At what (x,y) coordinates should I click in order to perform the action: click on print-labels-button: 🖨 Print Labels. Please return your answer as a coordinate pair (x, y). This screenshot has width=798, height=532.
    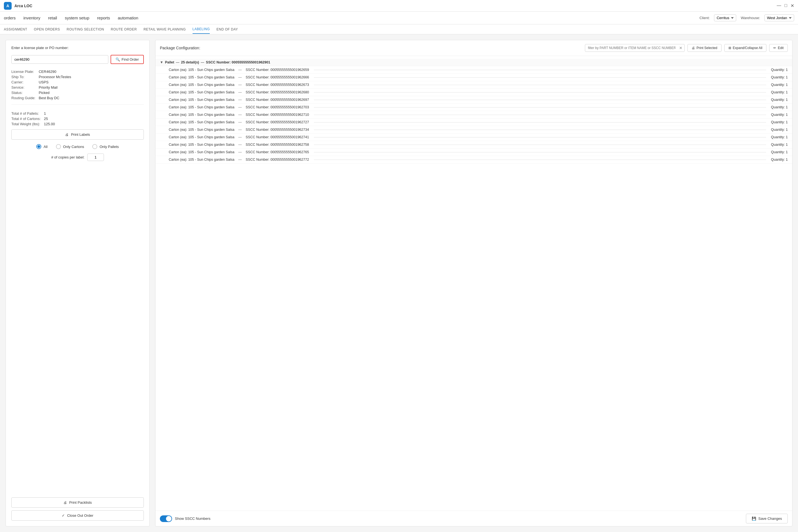
    Looking at the image, I should click on (77, 134).